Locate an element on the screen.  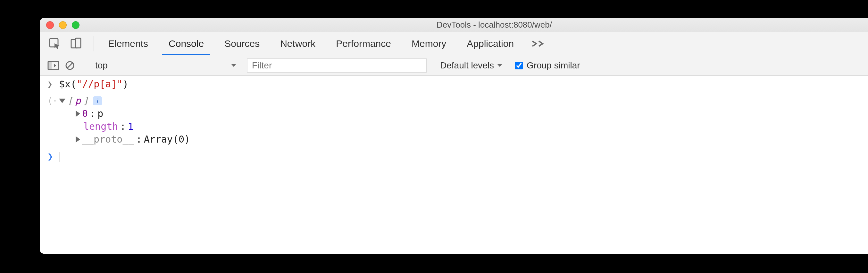
execution-context-select: top is located at coordinates (166, 65).